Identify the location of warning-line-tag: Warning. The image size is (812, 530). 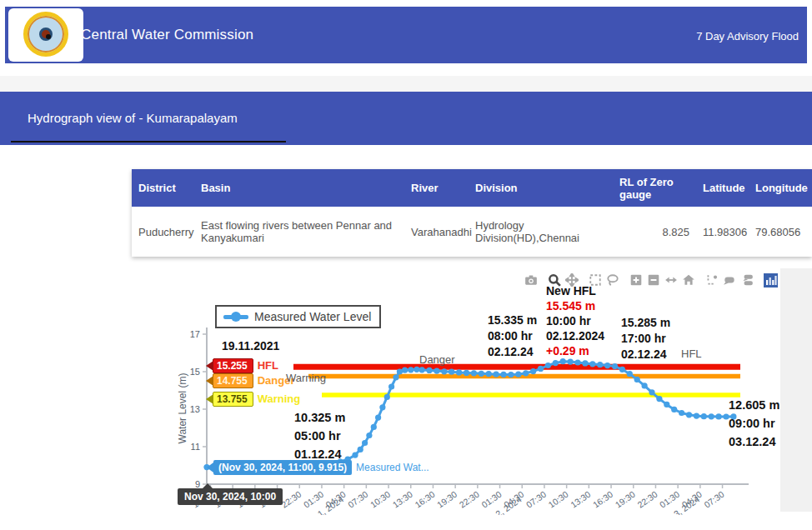
(279, 398).